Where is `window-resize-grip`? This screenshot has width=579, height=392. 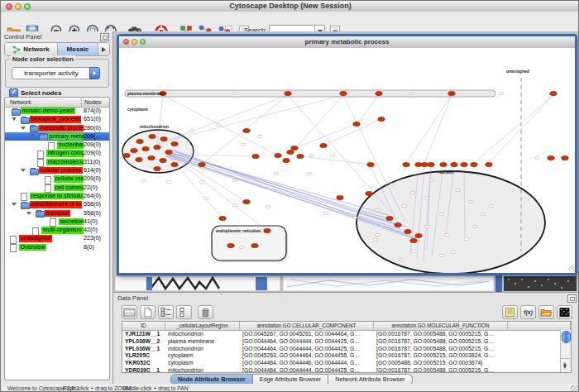 window-resize-grip is located at coordinates (575, 389).